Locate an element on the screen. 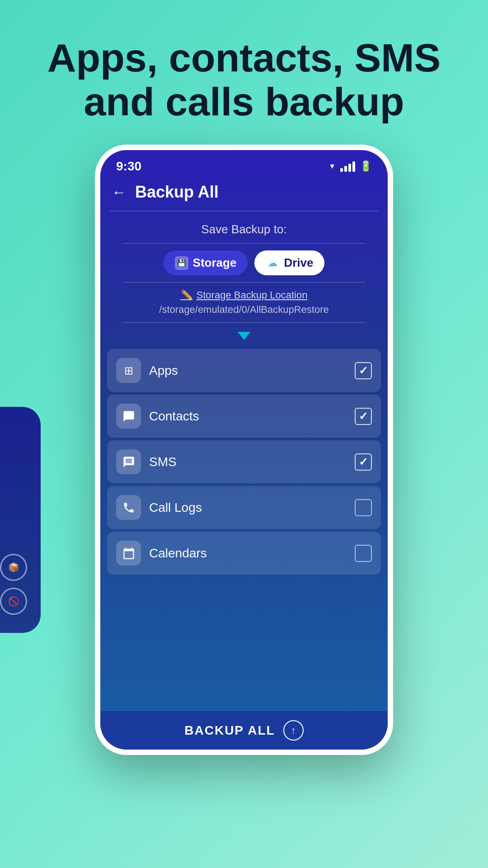  top-bar: ← Backup All is located at coordinates (244, 194).